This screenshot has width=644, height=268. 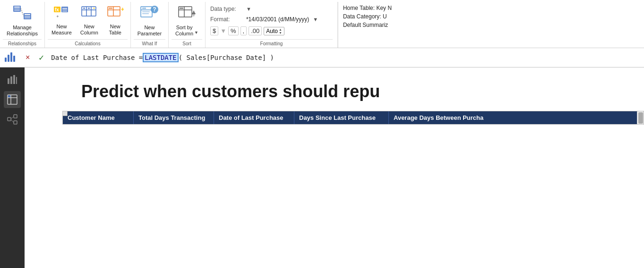 I want to click on new-table-label: NewTable, so click(x=115, y=30).